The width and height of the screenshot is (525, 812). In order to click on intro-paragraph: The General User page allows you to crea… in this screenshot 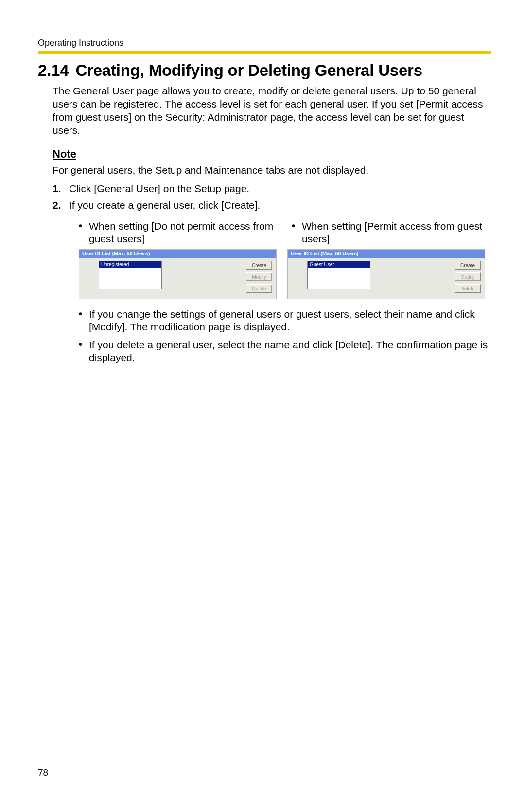, I will do `click(272, 111)`.